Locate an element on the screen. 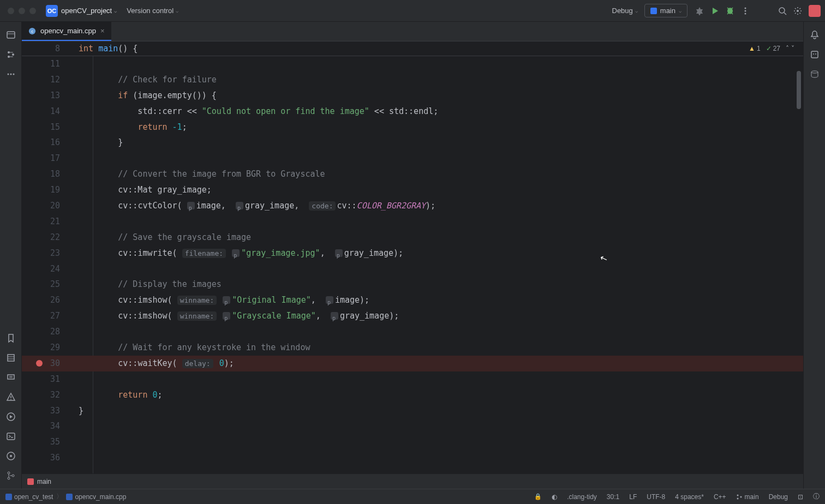  indent-settings: 4 spaces* is located at coordinates (690, 497).